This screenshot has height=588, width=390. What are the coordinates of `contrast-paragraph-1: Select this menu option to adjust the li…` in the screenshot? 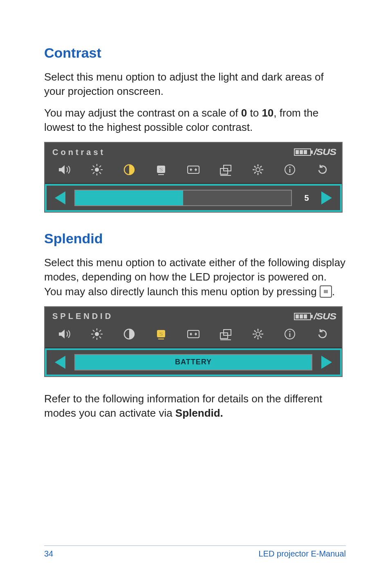 It's located at (195, 84).